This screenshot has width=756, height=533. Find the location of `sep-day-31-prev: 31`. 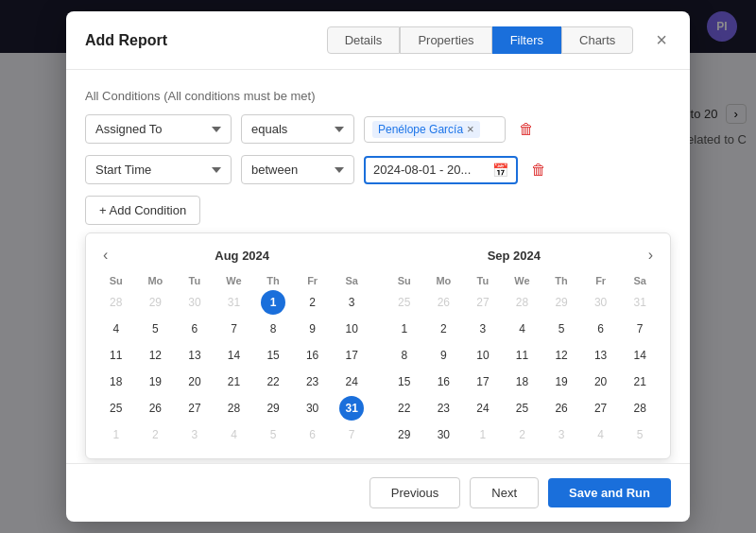

sep-day-31-prev: 31 is located at coordinates (640, 302).